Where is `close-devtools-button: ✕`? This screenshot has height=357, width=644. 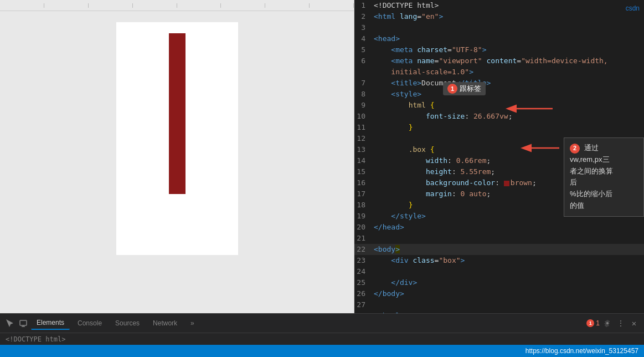 close-devtools-button: ✕ is located at coordinates (634, 323).